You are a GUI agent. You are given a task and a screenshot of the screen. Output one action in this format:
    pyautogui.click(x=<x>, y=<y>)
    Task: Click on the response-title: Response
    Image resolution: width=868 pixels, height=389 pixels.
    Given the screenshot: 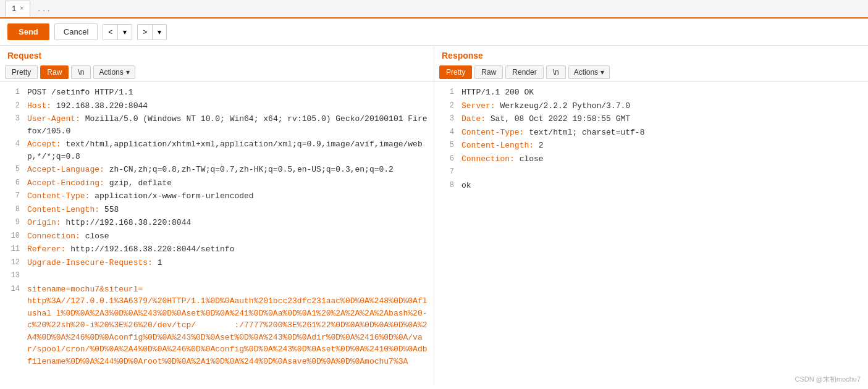 What is the action you would take?
    pyautogui.click(x=651, y=54)
    